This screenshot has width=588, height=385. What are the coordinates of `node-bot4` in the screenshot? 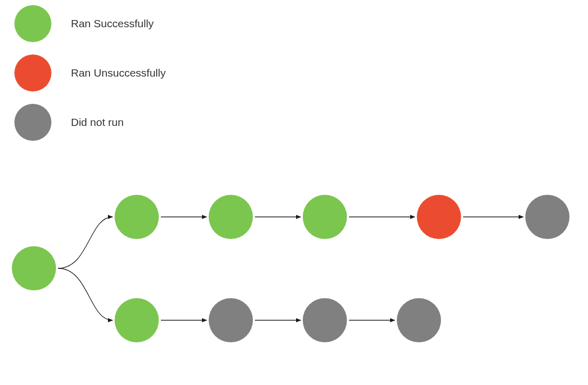 It's located at (419, 320).